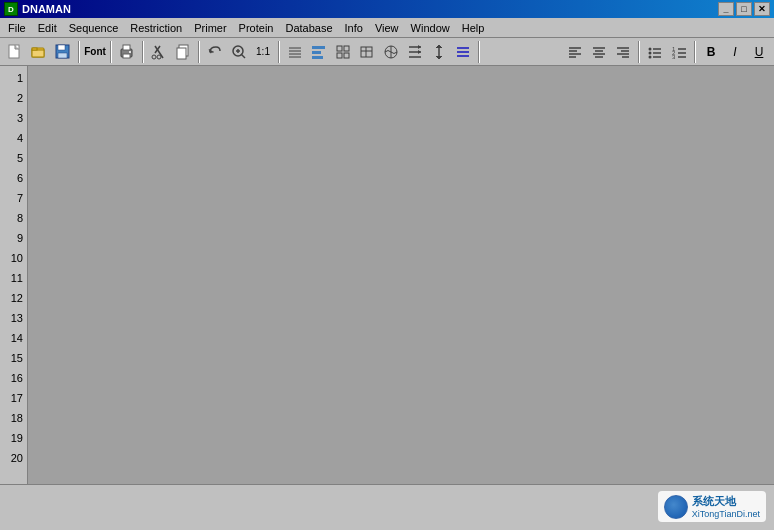 The image size is (774, 530). I want to click on tool2-button, so click(367, 52).